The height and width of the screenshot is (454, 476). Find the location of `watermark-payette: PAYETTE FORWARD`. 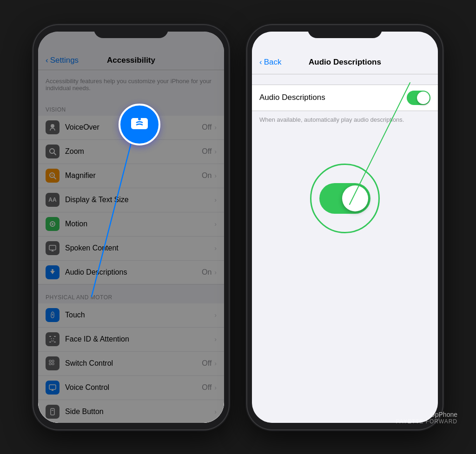

watermark-payette: PAYETTE FORWARD is located at coordinates (427, 421).